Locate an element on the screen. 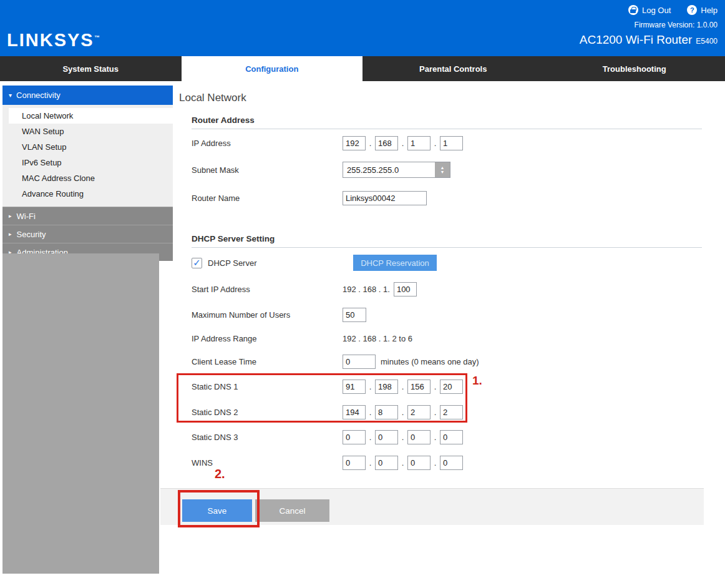  page-title: Local Network is located at coordinates (213, 98).